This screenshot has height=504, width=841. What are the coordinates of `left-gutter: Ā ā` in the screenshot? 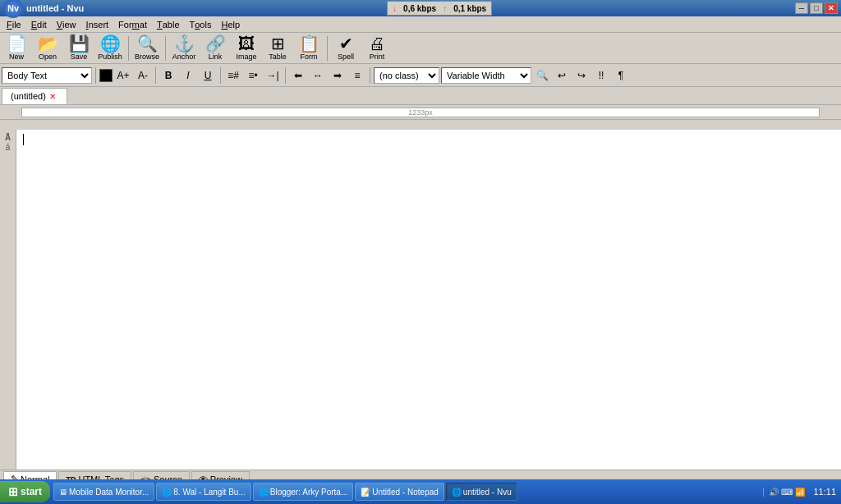 It's located at (8, 300).